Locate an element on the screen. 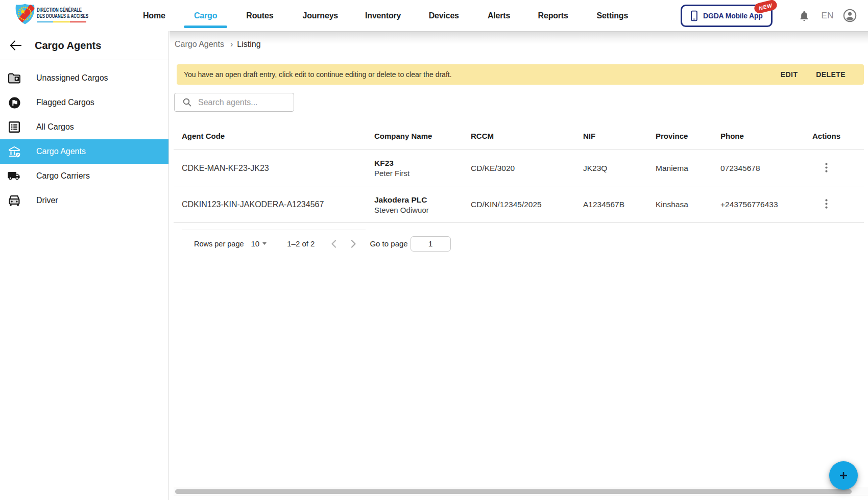 This screenshot has width=868, height=500. column-header-rccm: RCCM is located at coordinates (519, 136).